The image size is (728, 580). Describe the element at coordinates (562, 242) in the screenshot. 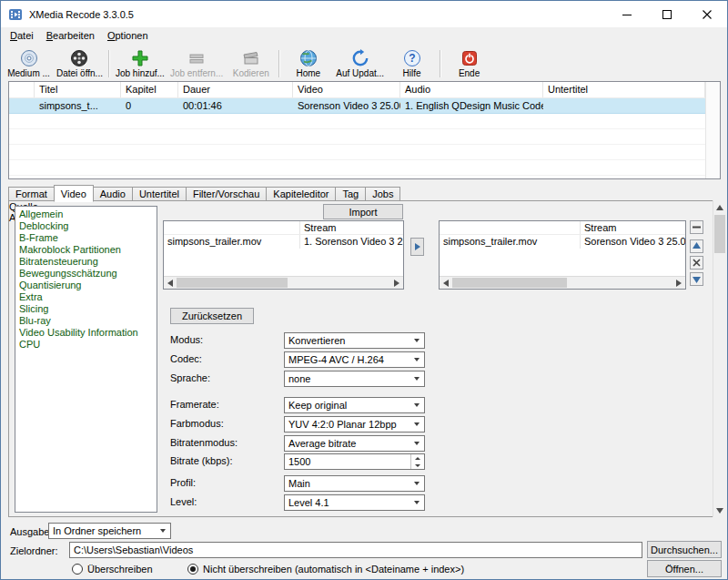

I see `output-stream-row: simpsons_trailer.mov Sorenson Video 3 25…` at that location.